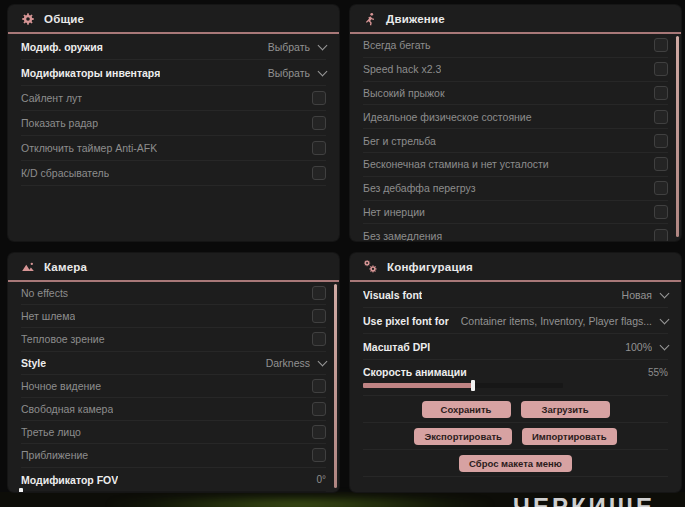 This screenshot has height=507, width=685. I want to click on third-person-checkbox, so click(319, 432).